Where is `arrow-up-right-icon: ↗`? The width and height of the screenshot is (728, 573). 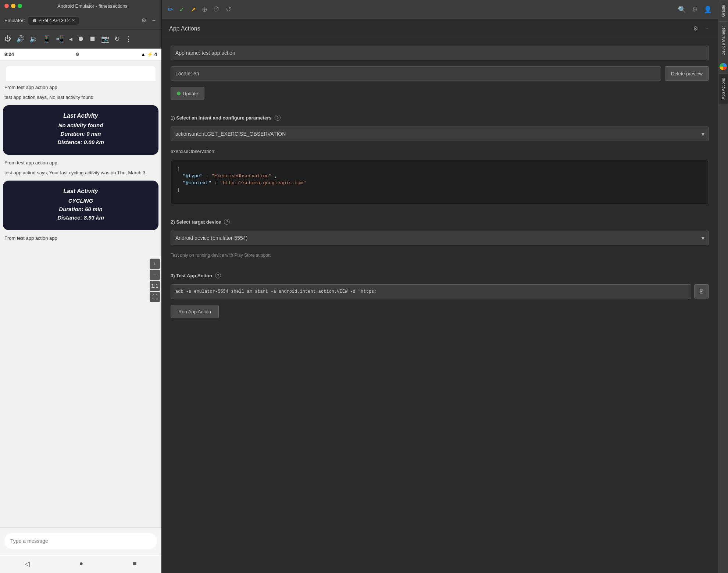 arrow-up-right-icon: ↗ is located at coordinates (193, 10).